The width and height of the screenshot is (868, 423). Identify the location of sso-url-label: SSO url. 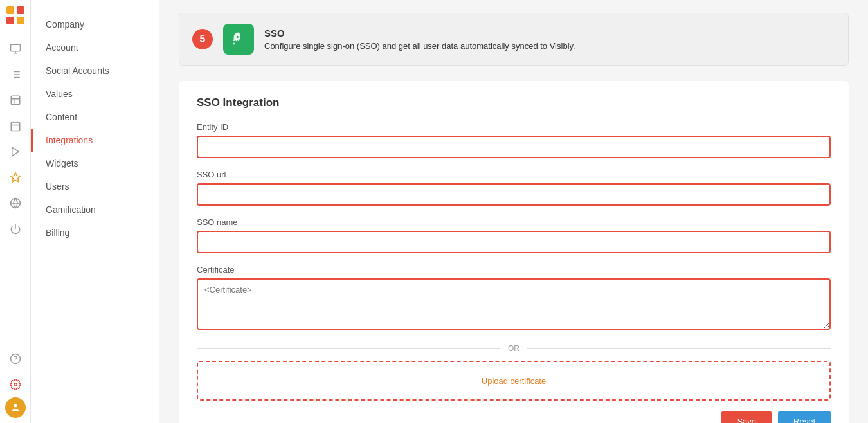
(514, 175).